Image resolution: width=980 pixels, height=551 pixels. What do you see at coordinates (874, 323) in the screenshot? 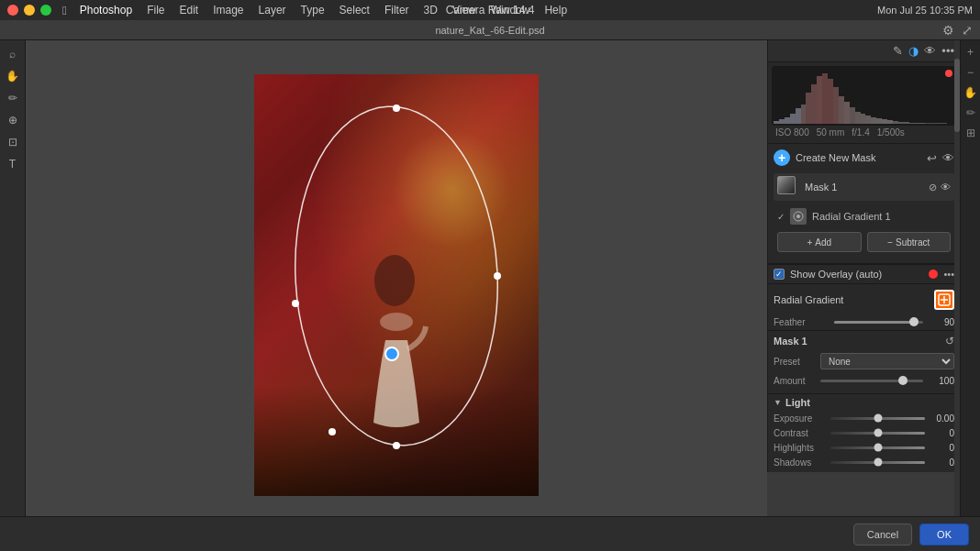
I see `feather-fill` at bounding box center [874, 323].